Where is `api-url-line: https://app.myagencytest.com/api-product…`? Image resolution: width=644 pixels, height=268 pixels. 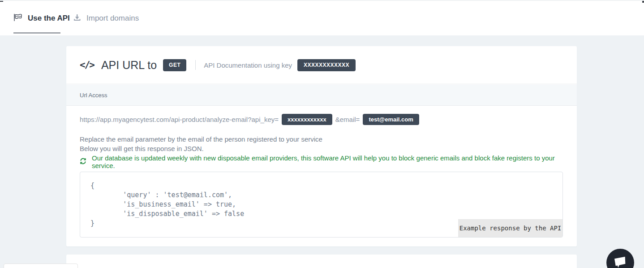 api-url-line: https://app.myagencytest.com/api-product… is located at coordinates (251, 119).